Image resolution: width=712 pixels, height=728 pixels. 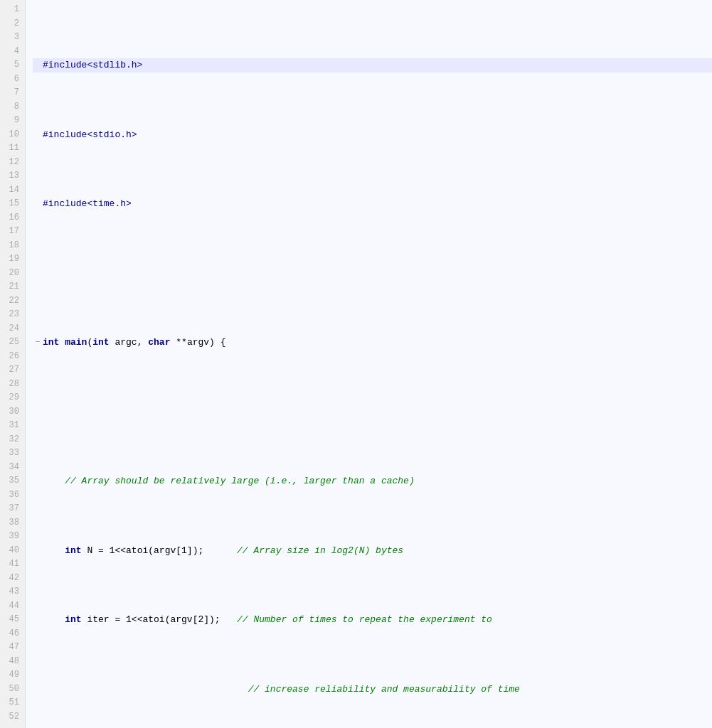 I want to click on ln-27: 27, so click(x=11, y=370).